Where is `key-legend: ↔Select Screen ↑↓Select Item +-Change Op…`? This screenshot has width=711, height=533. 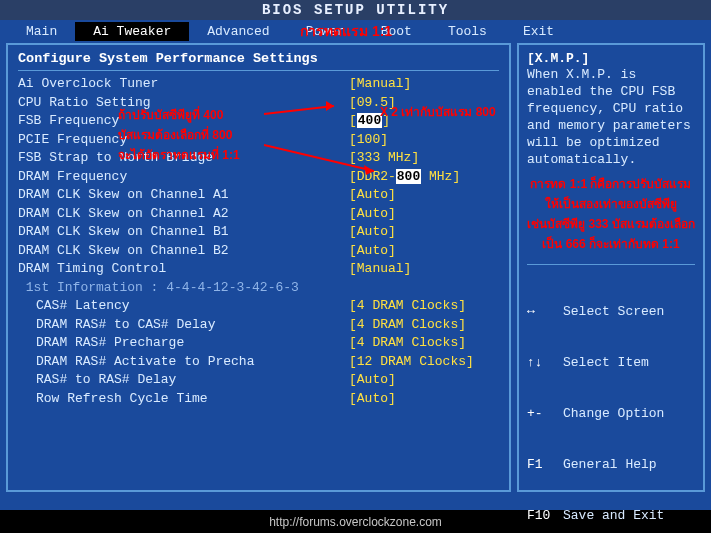 key-legend: ↔Select Screen ↑↓Select Item +-Change Op… is located at coordinates (611, 401).